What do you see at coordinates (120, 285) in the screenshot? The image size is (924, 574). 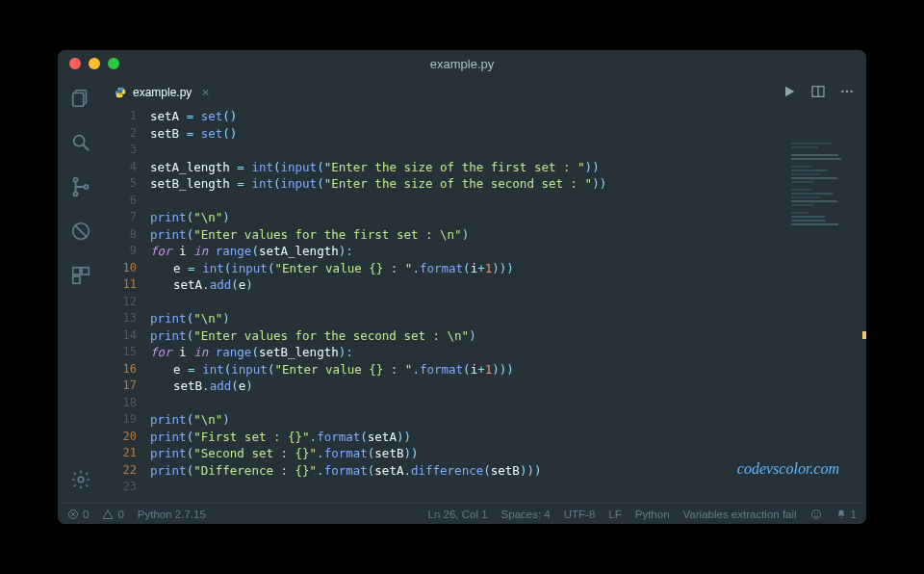 I see `line-number: 11` at bounding box center [120, 285].